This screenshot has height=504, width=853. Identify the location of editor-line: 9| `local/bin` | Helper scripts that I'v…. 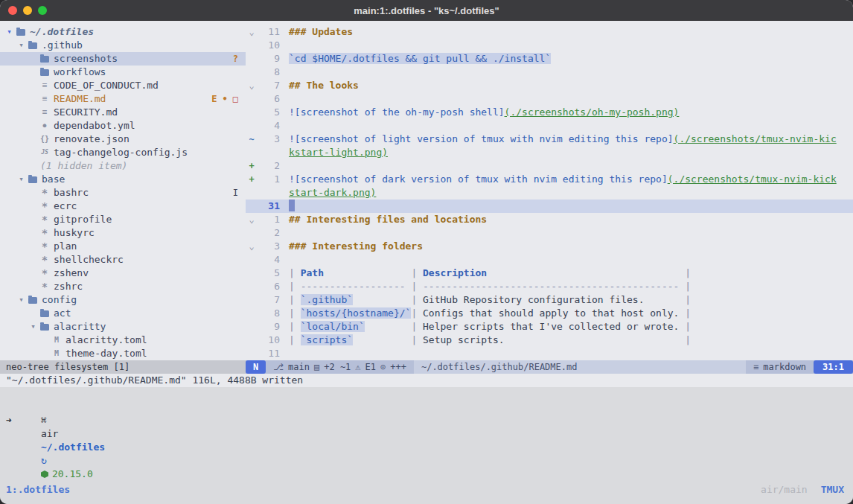
(549, 327).